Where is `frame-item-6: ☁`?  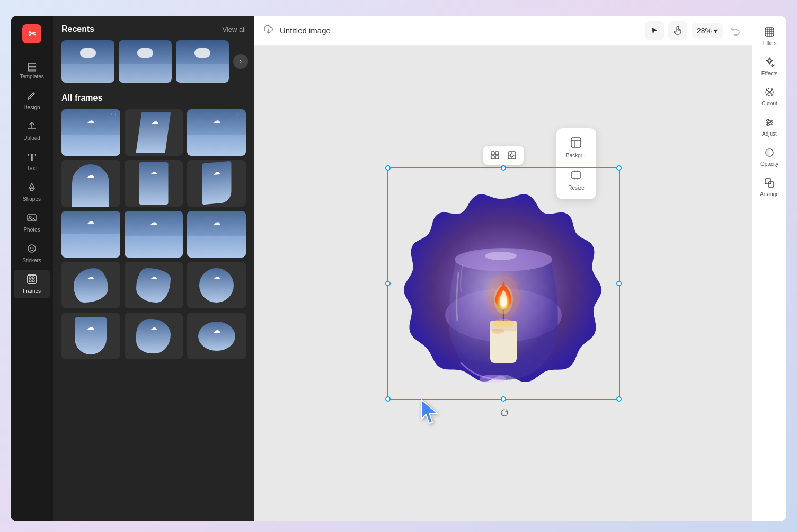
frame-item-6: ☁ is located at coordinates (216, 183).